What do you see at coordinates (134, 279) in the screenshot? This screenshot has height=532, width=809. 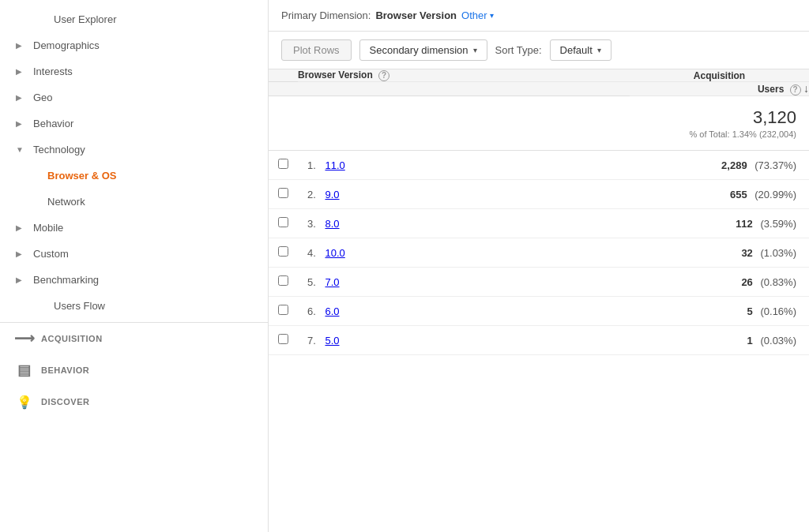 I see `sidebar-item-benchmarking: ▶ Benchmarking` at bounding box center [134, 279].